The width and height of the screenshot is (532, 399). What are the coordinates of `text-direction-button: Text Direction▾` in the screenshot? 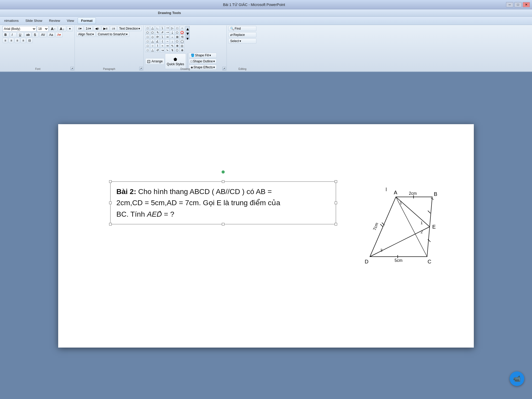 It's located at (130, 29).